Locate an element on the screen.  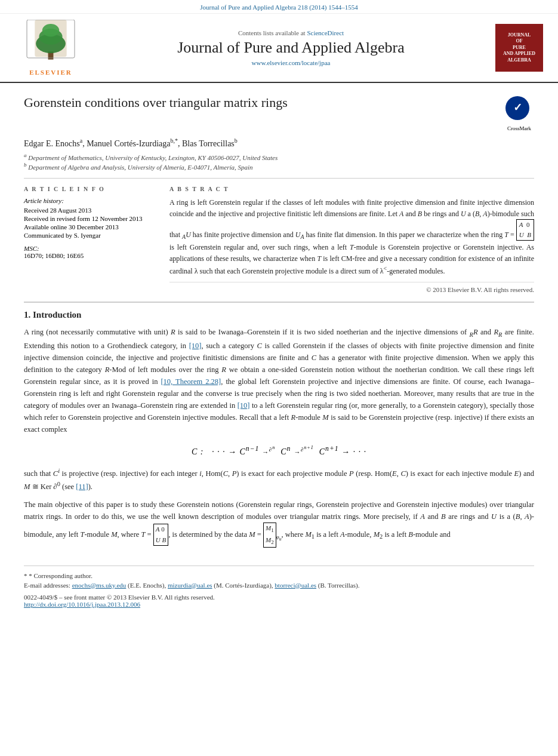
email3-author: (B. Torrecillas). is located at coordinates (339, 585).